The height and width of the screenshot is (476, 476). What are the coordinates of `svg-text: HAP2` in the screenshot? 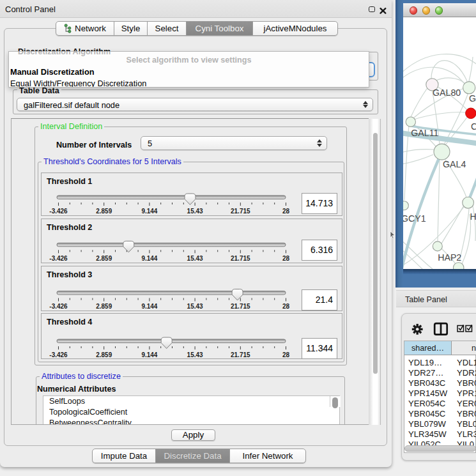 It's located at (450, 257).